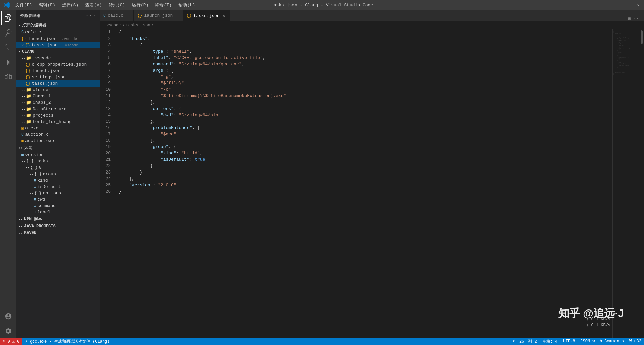 The width and height of the screenshot is (644, 345). What do you see at coordinates (117, 5) in the screenshot?
I see `menu-goto: 转到(G)` at bounding box center [117, 5].